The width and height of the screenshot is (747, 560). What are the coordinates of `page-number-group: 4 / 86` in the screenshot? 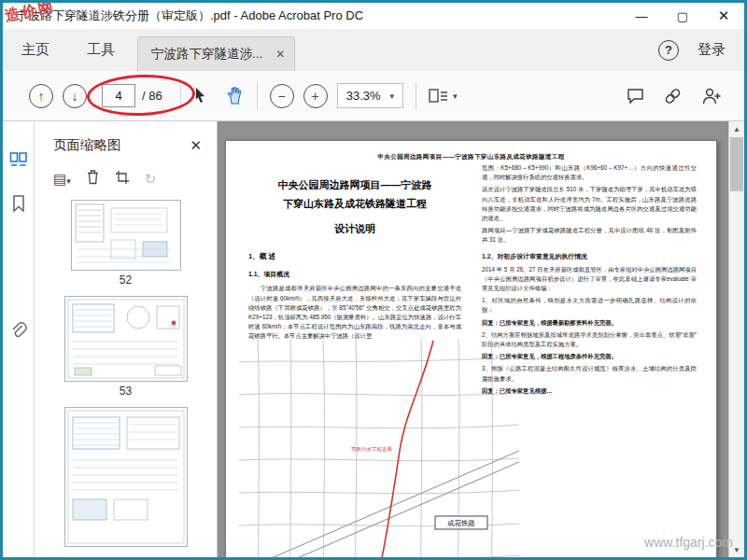 It's located at (133, 95).